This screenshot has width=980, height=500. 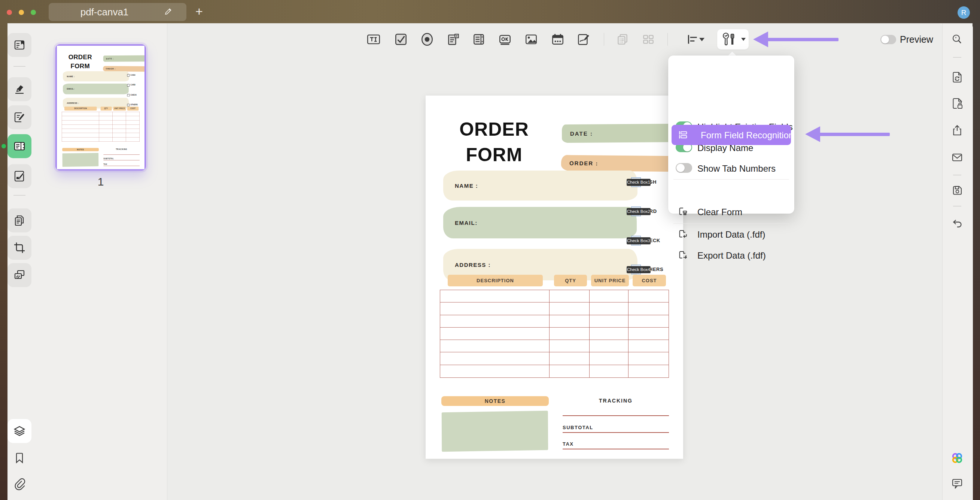 I want to click on page-thumbnail: ORDER FORM DATE : ORDER : NAME : EMAIL: …, so click(x=101, y=107).